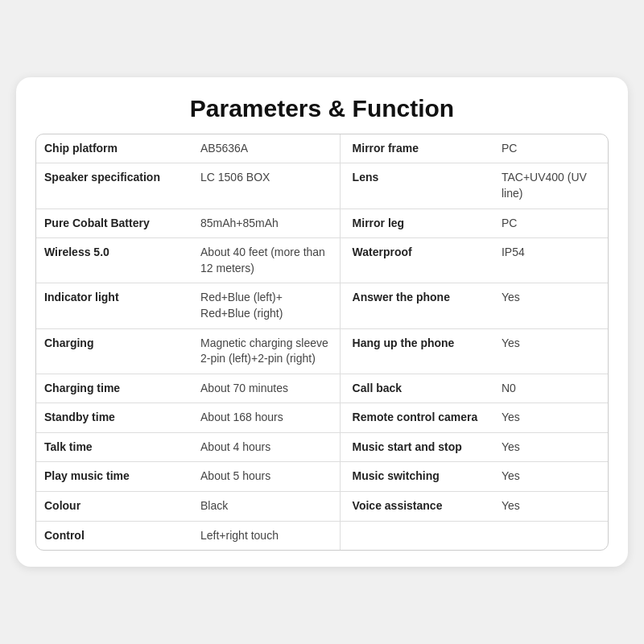 The image size is (644, 644). I want to click on table-row: Chip platformAB5636AMirror framePC, so click(322, 149).